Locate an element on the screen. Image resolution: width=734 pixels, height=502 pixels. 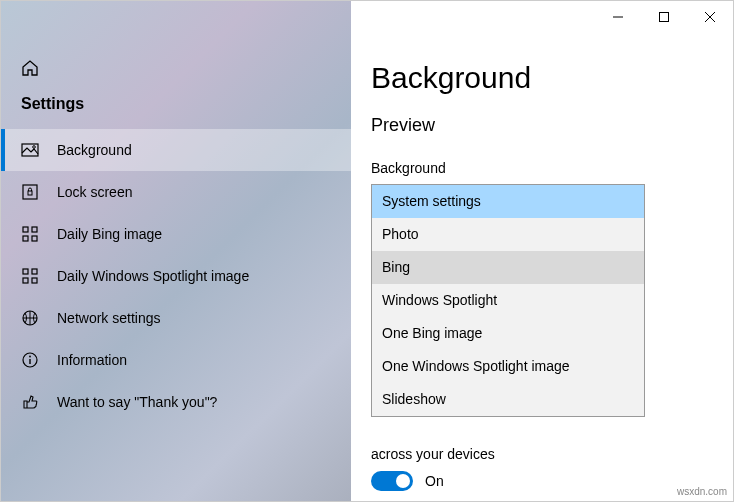
lock-screen-icon is located at coordinates (30, 192).